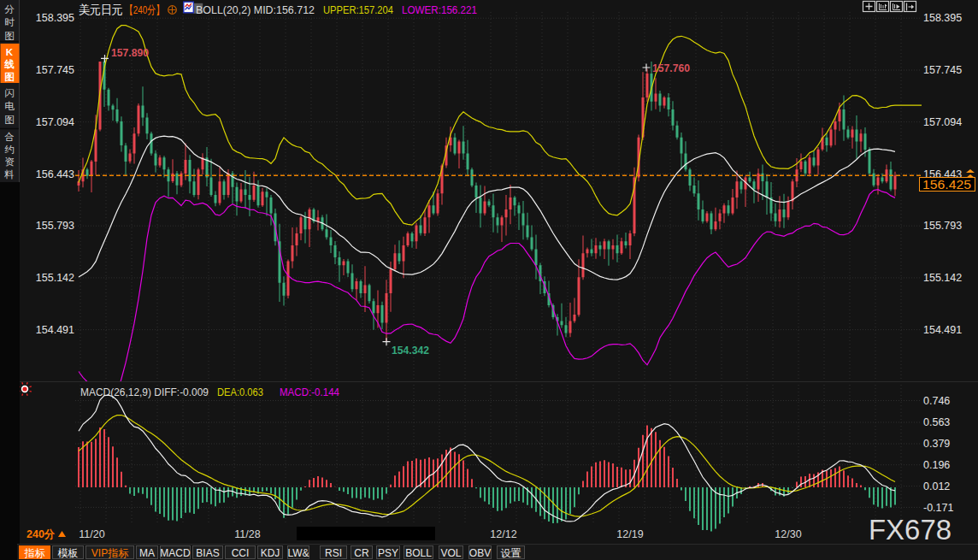 Image resolution: width=978 pixels, height=560 pixels. Describe the element at coordinates (671, 68) in the screenshot. I see `svg-text: 157.760` at that location.